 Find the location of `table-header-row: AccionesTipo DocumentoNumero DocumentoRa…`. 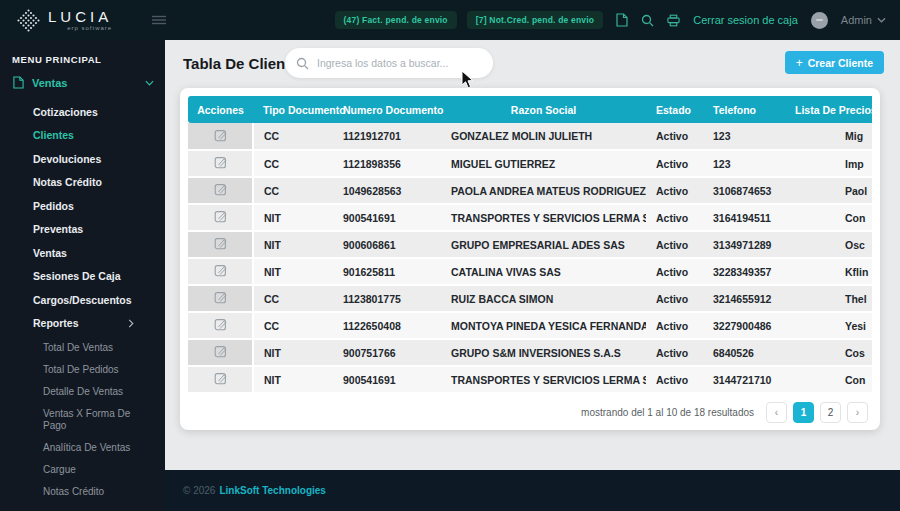

table-header-row: AccionesTipo DocumentoNumero DocumentoRa… is located at coordinates (530, 110).